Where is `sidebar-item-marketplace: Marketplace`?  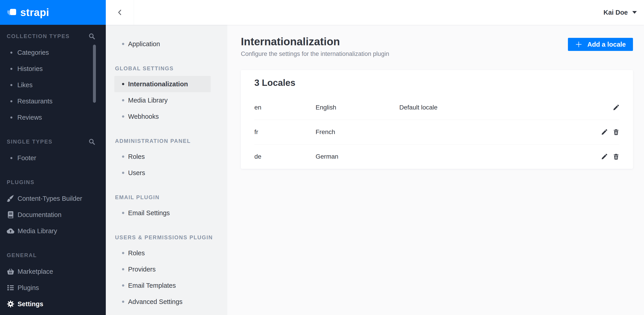 sidebar-item-marketplace: Marketplace is located at coordinates (53, 272).